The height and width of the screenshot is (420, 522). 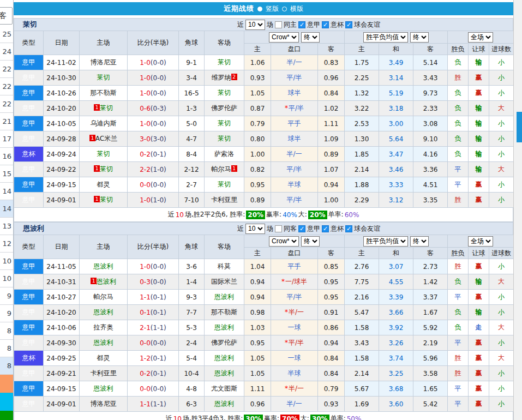 I want to click on sub-wdl: 胜负, so click(x=458, y=253).